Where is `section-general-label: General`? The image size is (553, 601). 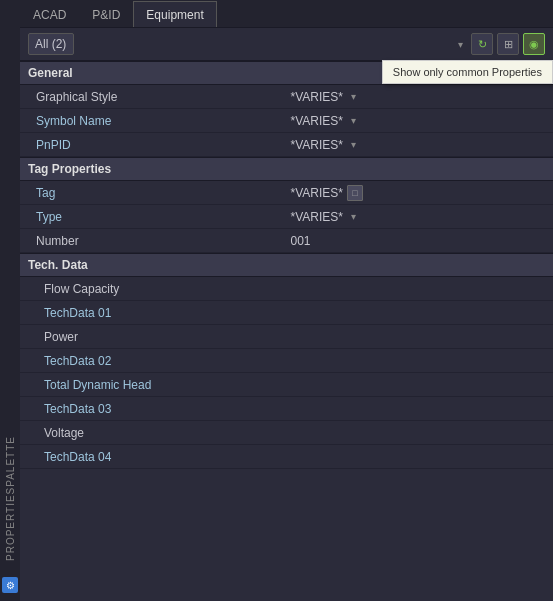
section-general-label: General is located at coordinates (50, 73).